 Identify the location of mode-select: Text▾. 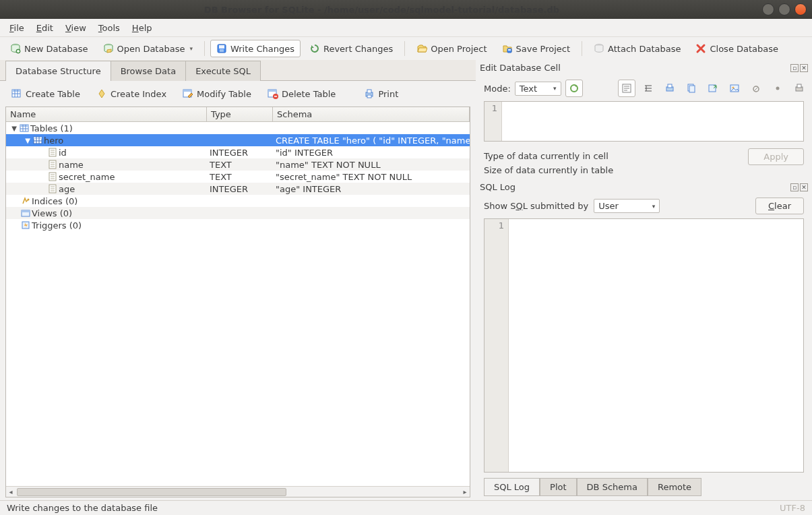
(538, 89).